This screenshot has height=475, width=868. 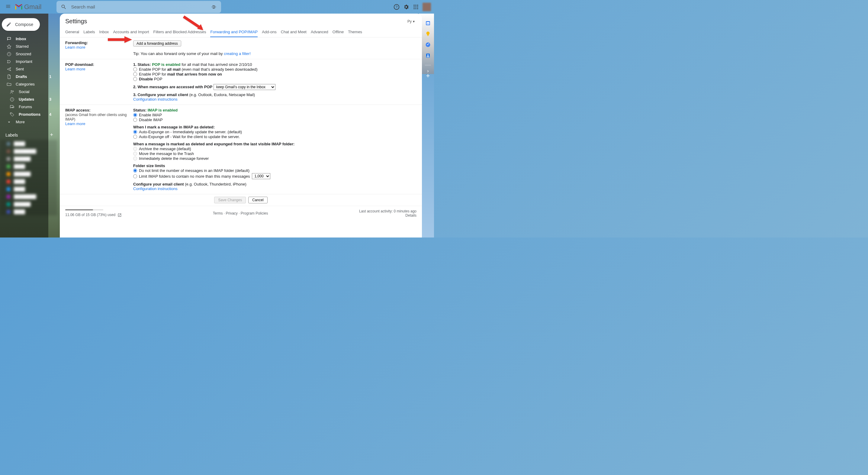 What do you see at coordinates (135, 137) in the screenshot?
I see `expunge-off-radio` at bounding box center [135, 137].